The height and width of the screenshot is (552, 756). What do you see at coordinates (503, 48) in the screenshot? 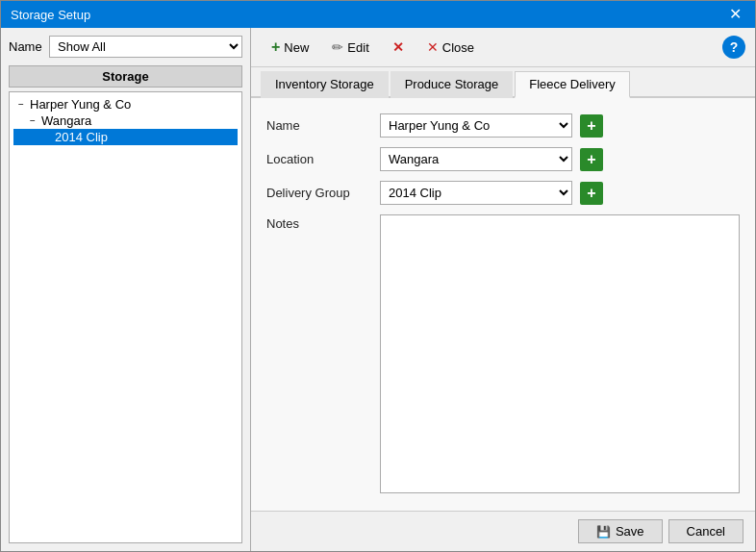
I see `toolbar: + New ✏ Edit ✕ ✕ Close ?` at bounding box center [503, 48].